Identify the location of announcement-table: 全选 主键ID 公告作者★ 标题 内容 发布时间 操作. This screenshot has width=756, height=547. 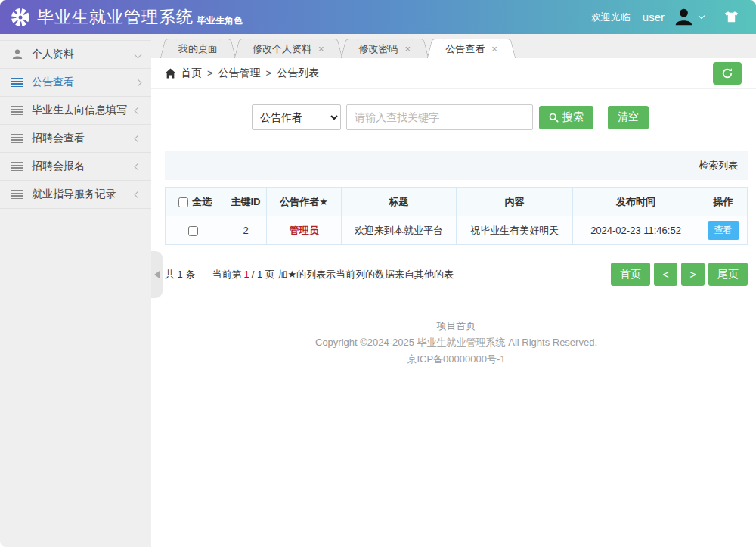
(457, 216).